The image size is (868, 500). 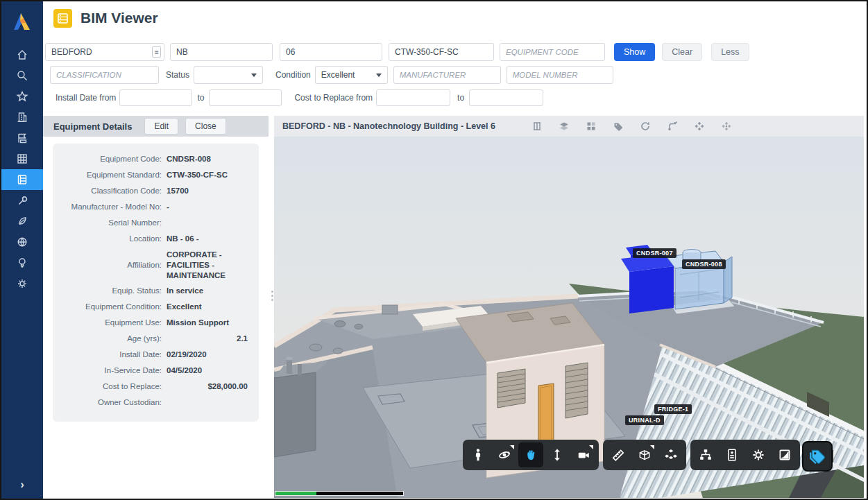 What do you see at coordinates (461, 98) in the screenshot?
I see `cost-to-label: to` at bounding box center [461, 98].